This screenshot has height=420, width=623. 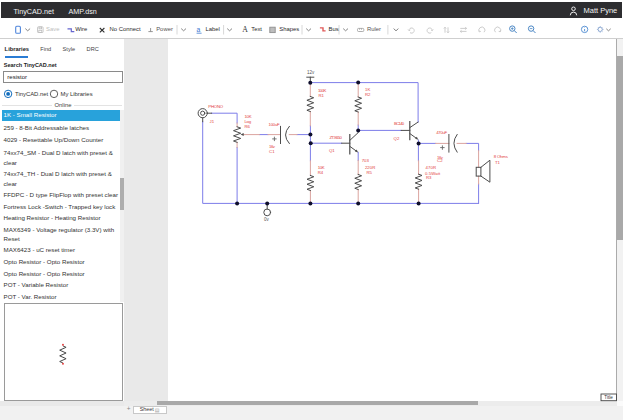 What do you see at coordinates (400, 124) in the screenshot?
I see `svg-text: BC140` at bounding box center [400, 124].